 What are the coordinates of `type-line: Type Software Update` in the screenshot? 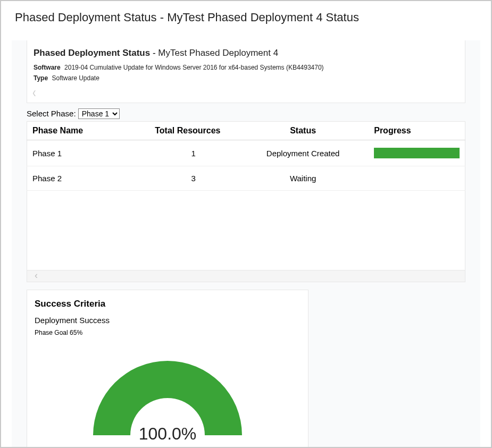 It's located at (246, 78).